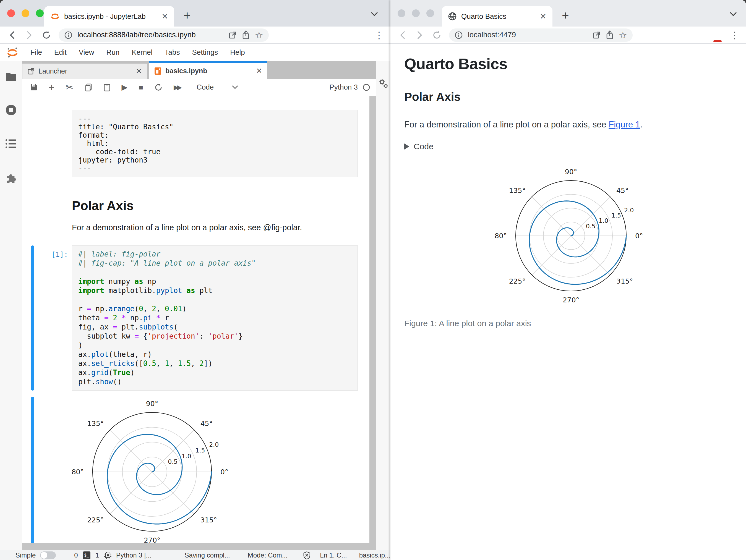 Image resolution: width=746 pixels, height=560 pixels. I want to click on markdown-paragraph: For a demonstration of a line plot on a …, so click(215, 228).